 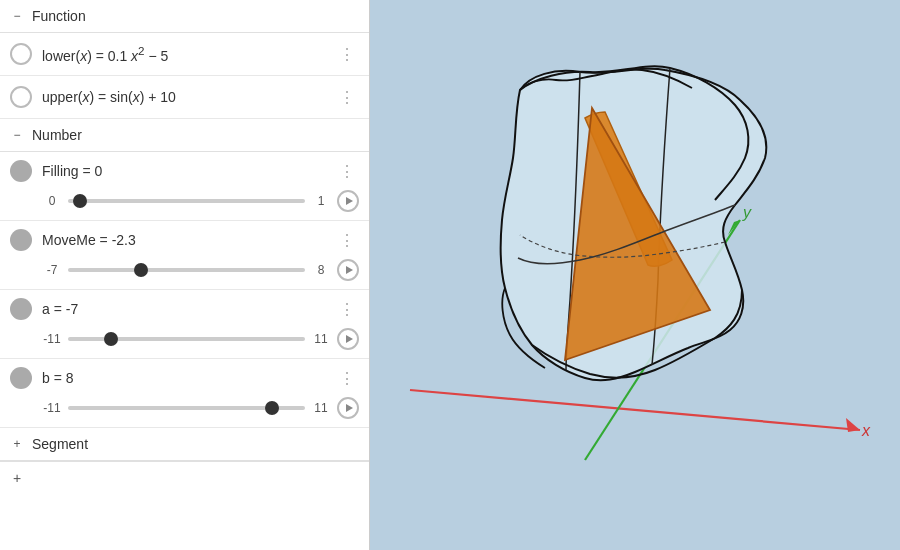 What do you see at coordinates (17, 478) in the screenshot?
I see `add-icon: +` at bounding box center [17, 478].